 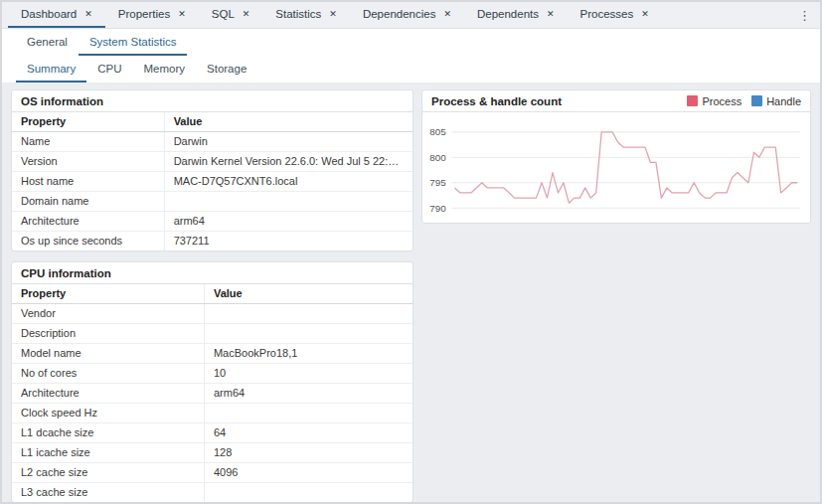 What do you see at coordinates (743, 101) in the screenshot?
I see `chart-legend: ProcessHandle` at bounding box center [743, 101].